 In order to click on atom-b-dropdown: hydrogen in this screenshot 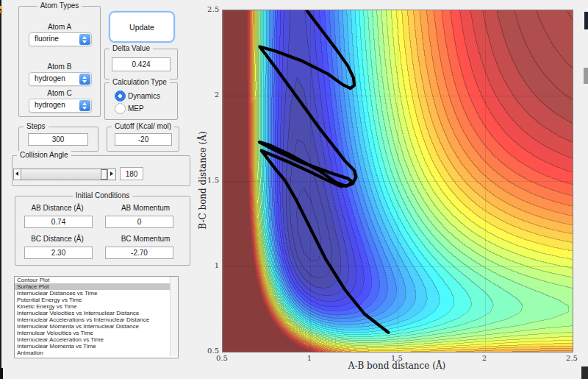, I will do `click(60, 79)`.